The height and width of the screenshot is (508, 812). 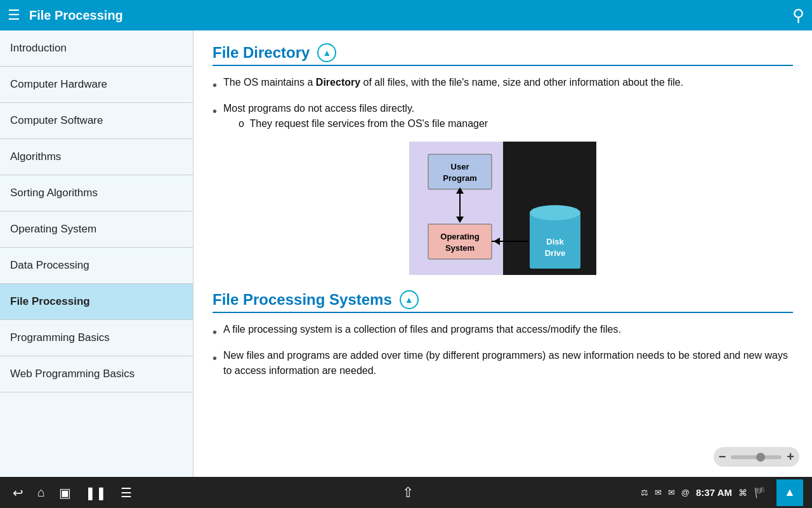 What do you see at coordinates (502, 85) in the screenshot?
I see `bullet-1: • The OS maintains a Directory of all fi…` at bounding box center [502, 85].